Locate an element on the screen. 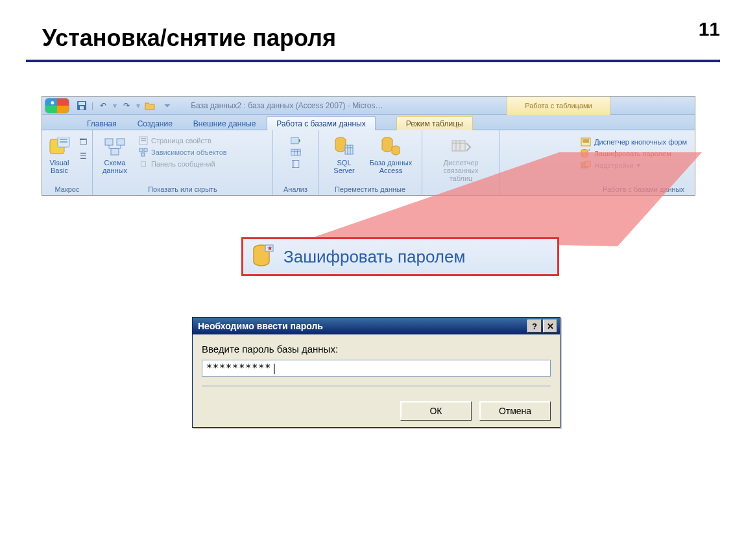 This screenshot has width=746, height=560. object-deps-button: Зависимости объектов is located at coordinates (183, 152).